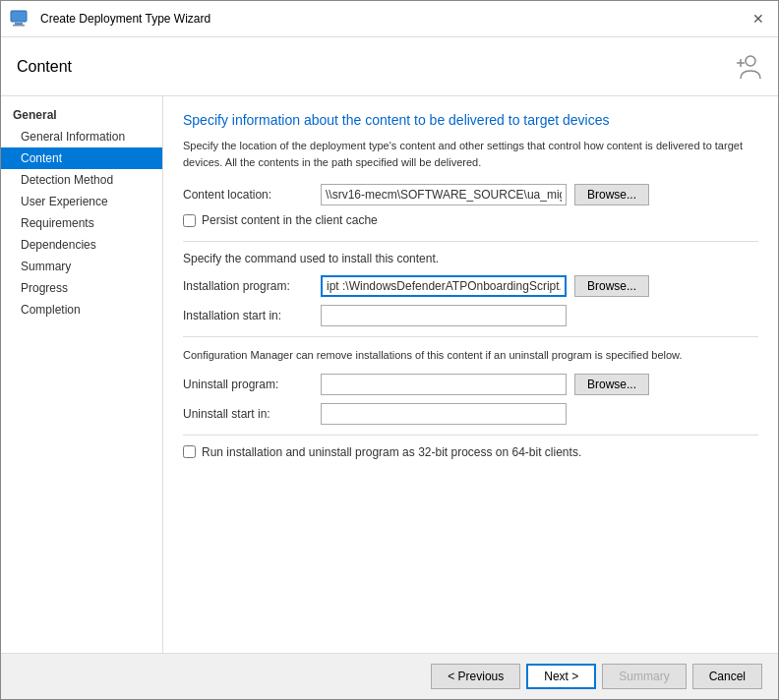 This screenshot has width=779, height=700. Describe the element at coordinates (444, 316) in the screenshot. I see `installation-start-in-input` at that location.